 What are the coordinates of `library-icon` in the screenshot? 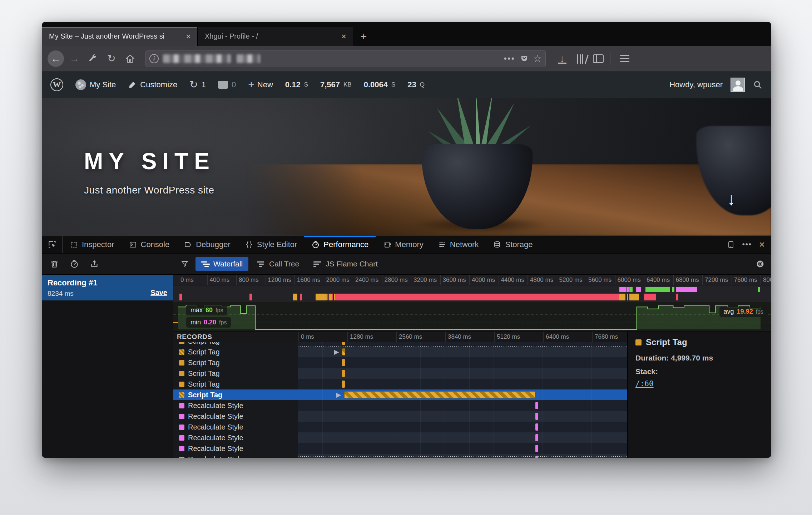 It's located at (581, 59).